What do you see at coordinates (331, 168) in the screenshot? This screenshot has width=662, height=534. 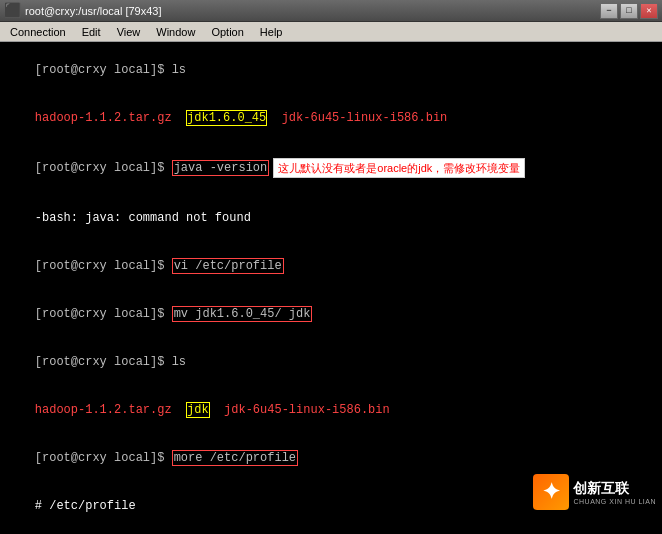 I see `terminal-line: [root@crxy local]$ java -version这儿默认没有或者…` at bounding box center [331, 168].